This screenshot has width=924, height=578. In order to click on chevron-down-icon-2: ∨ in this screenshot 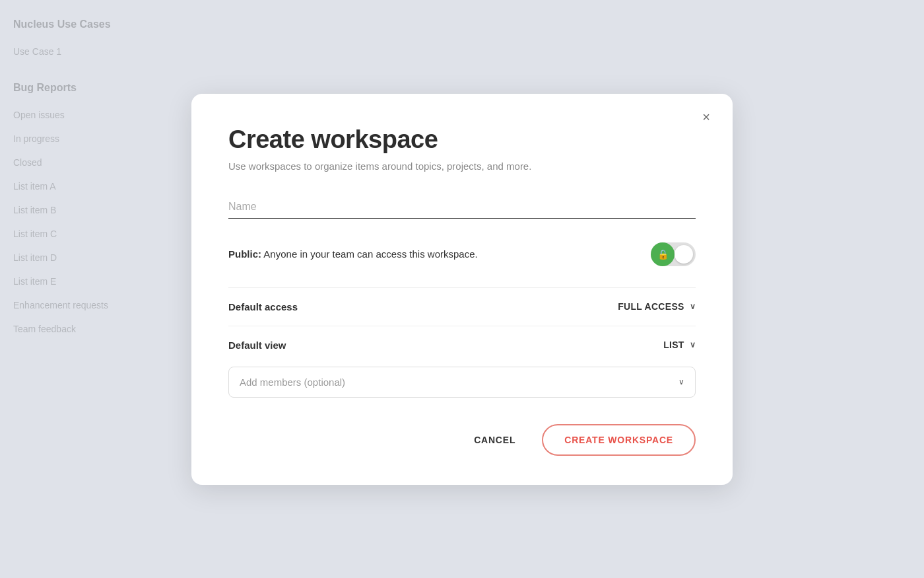, I will do `click(693, 345)`.